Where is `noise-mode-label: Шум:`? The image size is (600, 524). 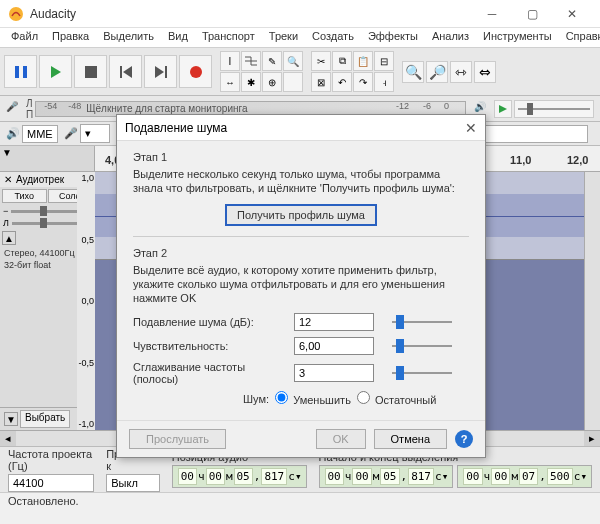 noise-mode-label: Шум: is located at coordinates (256, 399).